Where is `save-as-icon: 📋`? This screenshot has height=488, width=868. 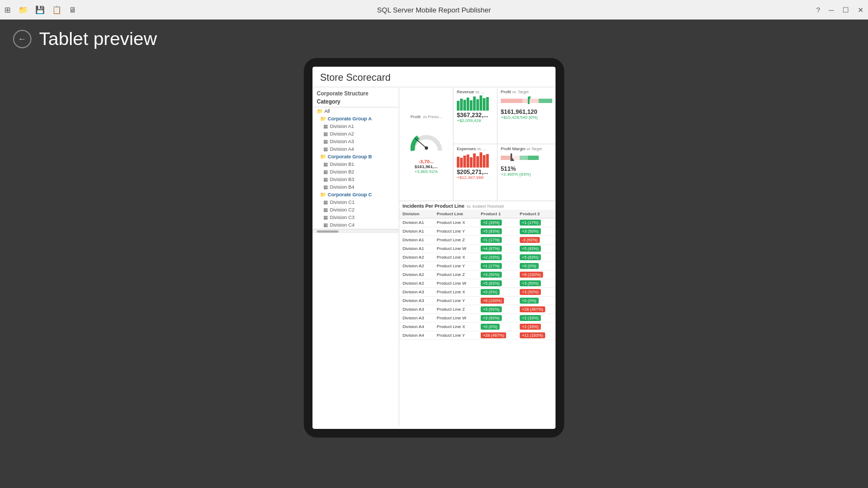
save-as-icon: 📋 is located at coordinates (56, 10).